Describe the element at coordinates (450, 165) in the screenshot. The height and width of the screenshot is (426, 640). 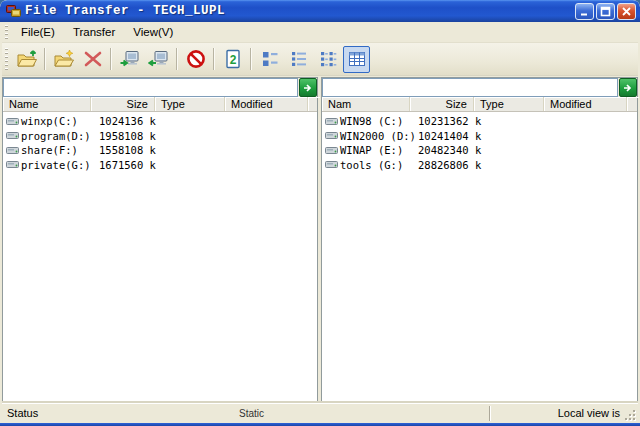
I see `drive-size: 28826806 k` at that location.